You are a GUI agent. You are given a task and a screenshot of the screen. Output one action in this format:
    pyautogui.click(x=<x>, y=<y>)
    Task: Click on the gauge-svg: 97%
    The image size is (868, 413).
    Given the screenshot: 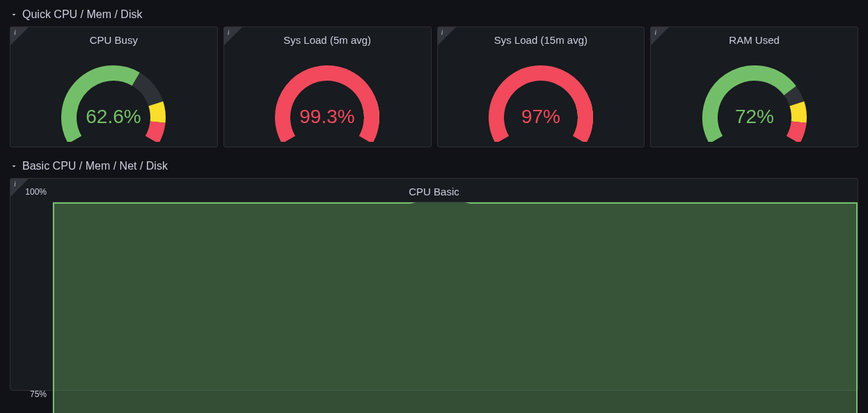 What is the action you would take?
    pyautogui.click(x=541, y=97)
    